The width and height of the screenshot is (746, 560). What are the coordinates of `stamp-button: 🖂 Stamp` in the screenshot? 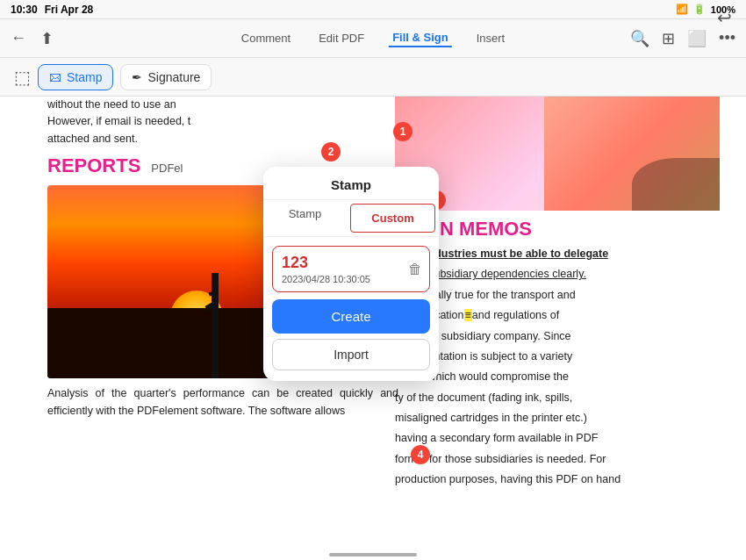 It's located at (75, 77).